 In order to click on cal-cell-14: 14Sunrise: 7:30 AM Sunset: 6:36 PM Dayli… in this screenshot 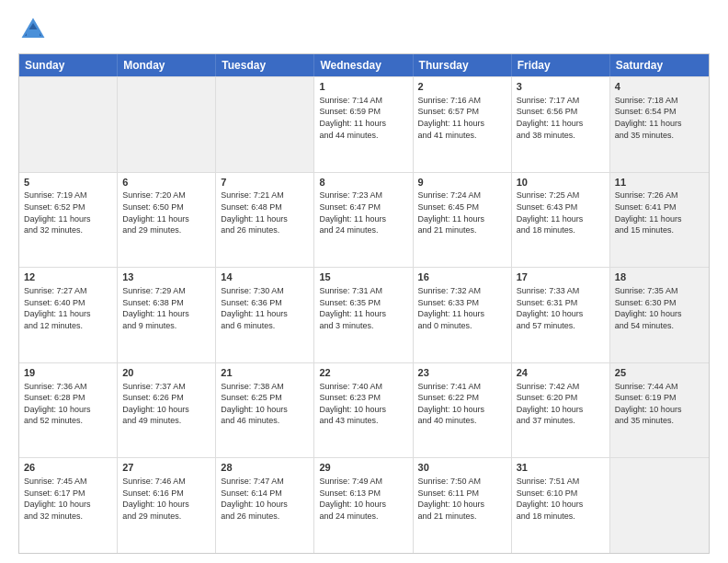, I will do `click(265, 315)`.